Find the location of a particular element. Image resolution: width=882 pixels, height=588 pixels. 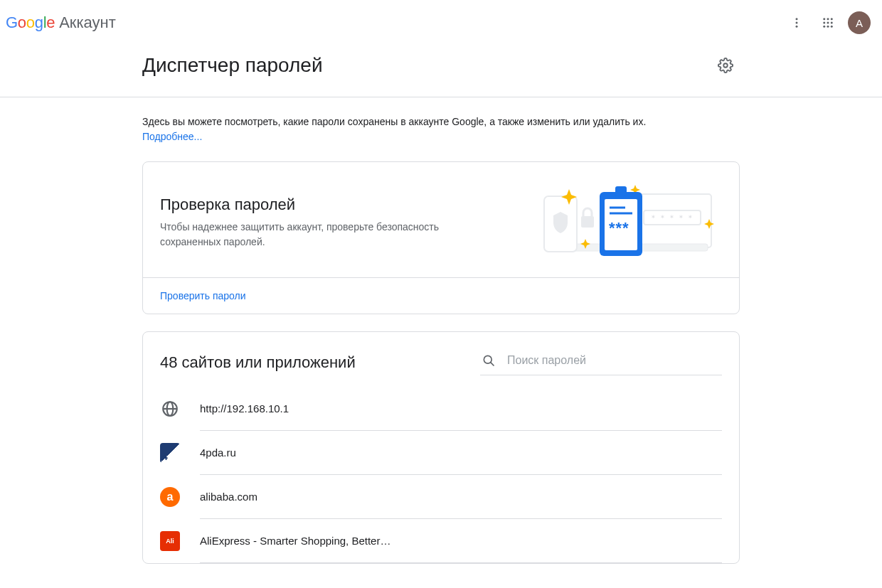

google-logo: Google is located at coordinates (30, 23).